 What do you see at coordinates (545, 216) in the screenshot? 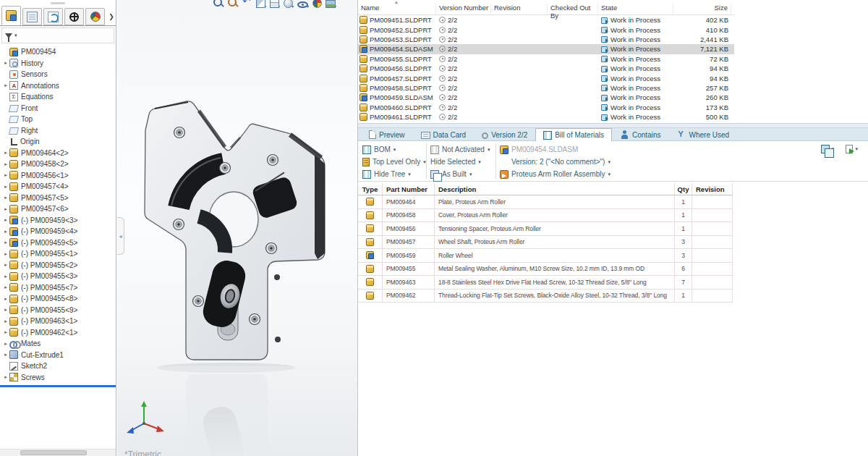
I see `bom-row: PM009458 Cover, Proteus Arm Roller 1` at bounding box center [545, 216].